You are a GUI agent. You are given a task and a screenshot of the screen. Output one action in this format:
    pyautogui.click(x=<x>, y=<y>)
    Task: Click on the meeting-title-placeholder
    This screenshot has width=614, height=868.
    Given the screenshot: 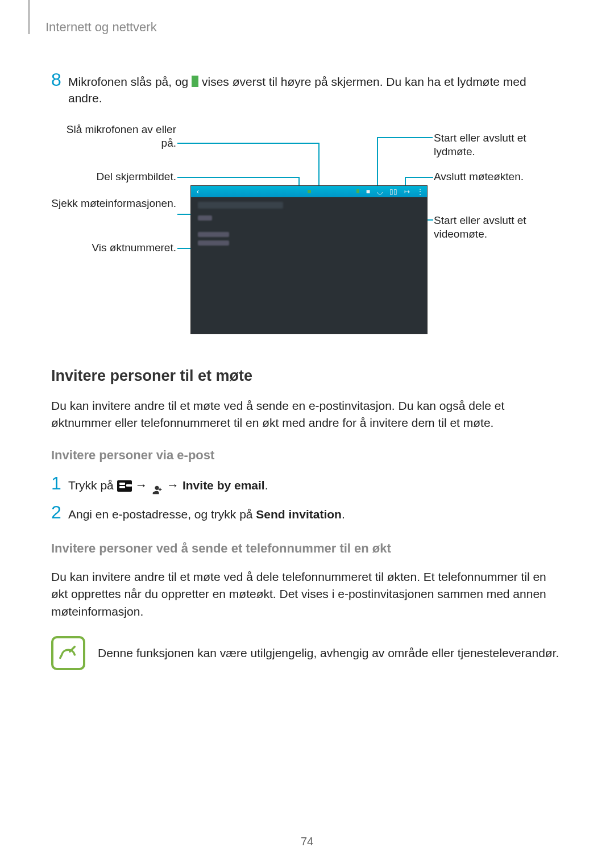 What is the action you would take?
    pyautogui.click(x=240, y=205)
    